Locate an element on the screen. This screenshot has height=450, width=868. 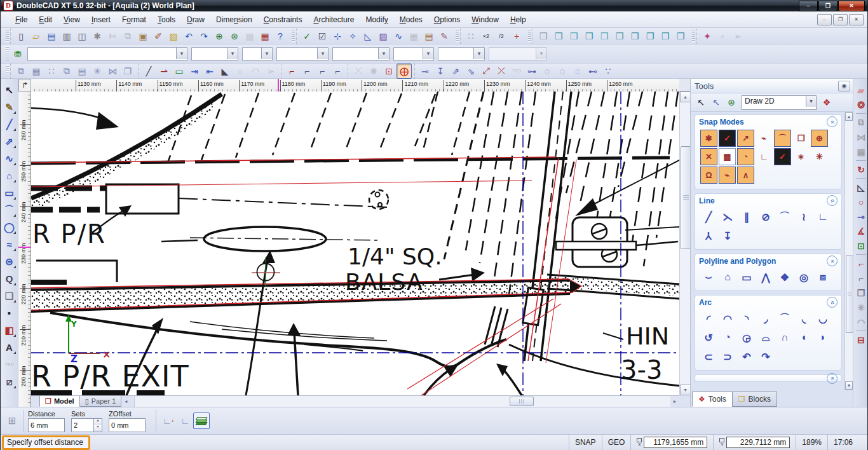
arc-third: ◶ is located at coordinates (747, 338).